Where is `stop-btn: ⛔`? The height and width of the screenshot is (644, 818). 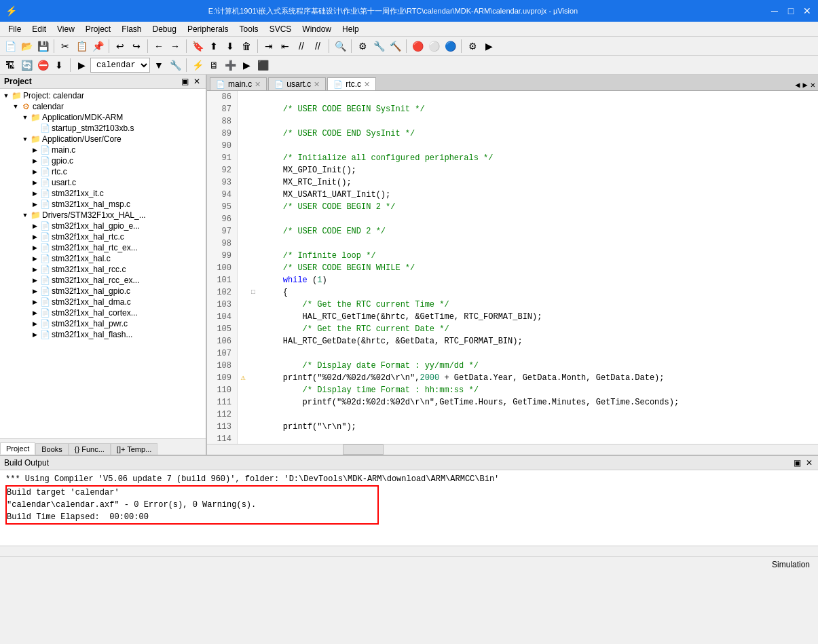 stop-btn: ⛔ is located at coordinates (43, 65).